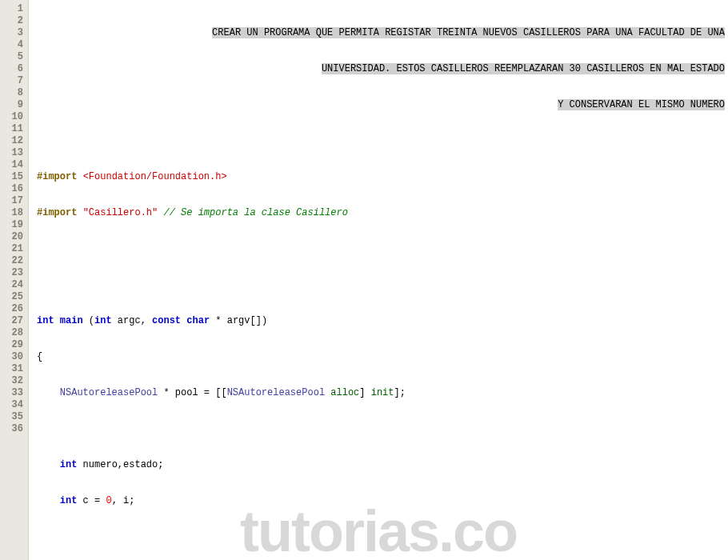 This screenshot has width=728, height=560. What do you see at coordinates (11, 357) in the screenshot?
I see `line-number: 30` at bounding box center [11, 357].